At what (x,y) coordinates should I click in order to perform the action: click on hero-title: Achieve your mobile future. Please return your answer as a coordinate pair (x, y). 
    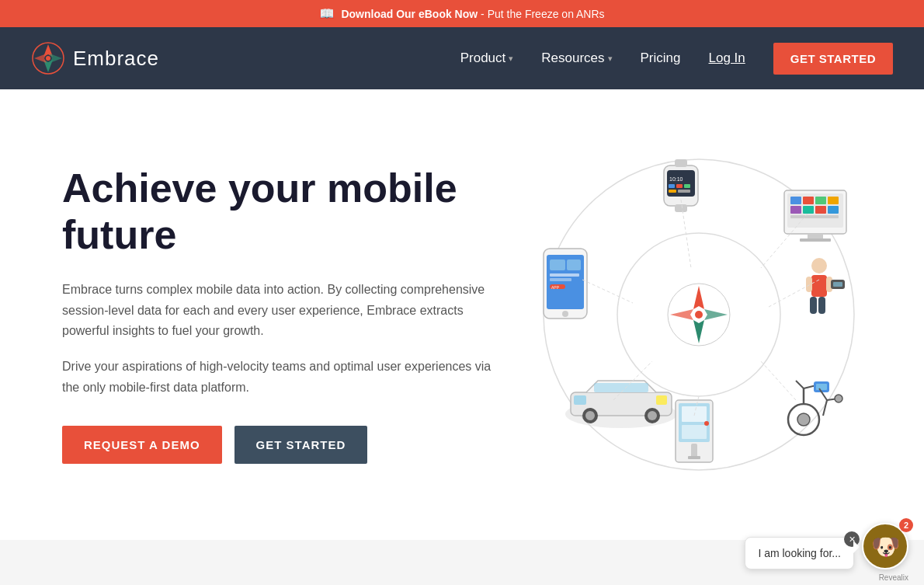
    Looking at the image, I should click on (280, 212).